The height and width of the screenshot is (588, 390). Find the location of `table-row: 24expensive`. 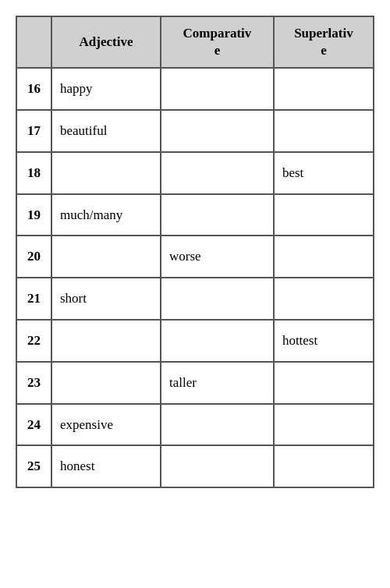

table-row: 24expensive is located at coordinates (195, 425).